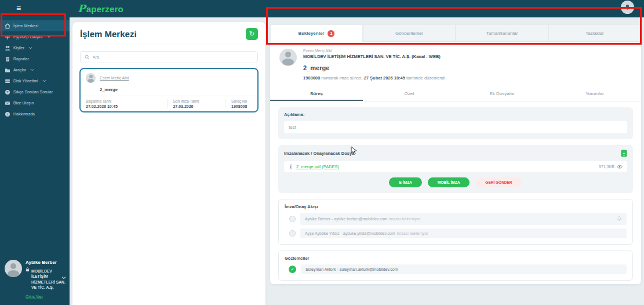 Image resolution: width=644 pixels, height=305 pixels. What do you see at coordinates (35, 92) in the screenshot?
I see `sidebar-item-sss: ? Sıkça Sorulan Sorular` at bounding box center [35, 92].